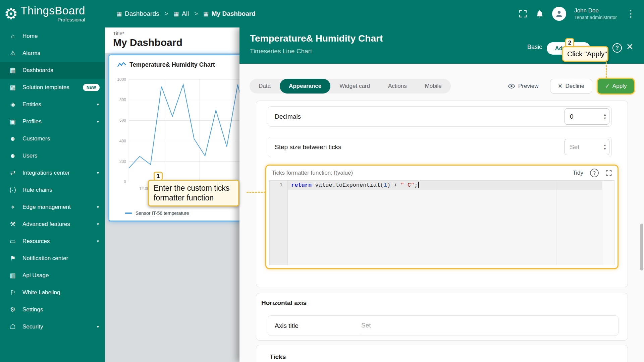 This screenshot has height=362, width=644. Describe the element at coordinates (52, 87) in the screenshot. I see `sidebar-item-solution-templates: ▩Solution templatesNEW` at that location.